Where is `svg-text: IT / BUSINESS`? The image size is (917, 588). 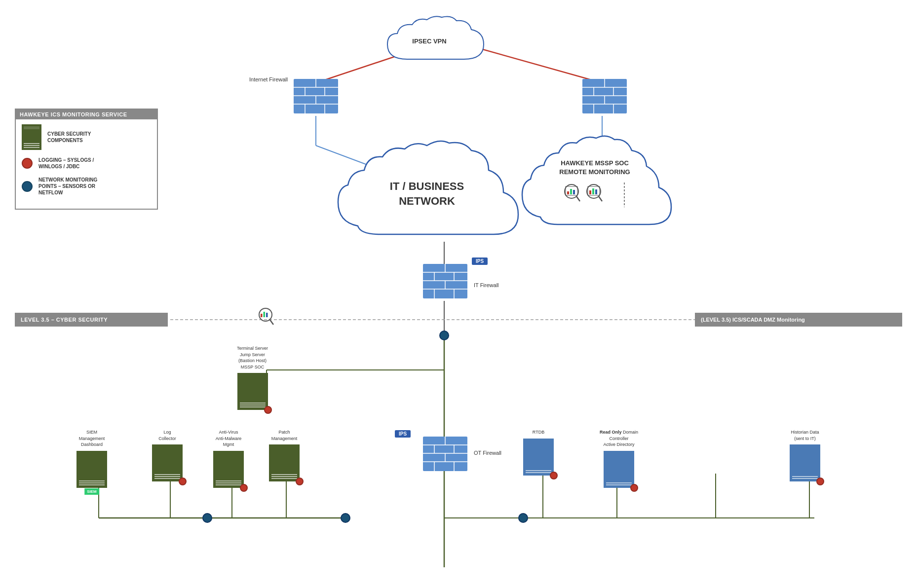 svg-text: IT / BUSINESS is located at coordinates (427, 186).